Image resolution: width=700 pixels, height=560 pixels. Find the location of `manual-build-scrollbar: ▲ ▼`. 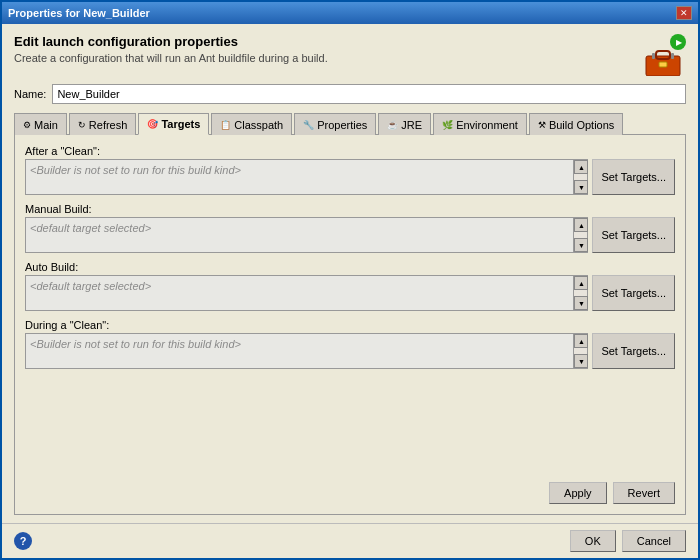

manual-build-scrollbar: ▲ ▼ is located at coordinates (580, 235).